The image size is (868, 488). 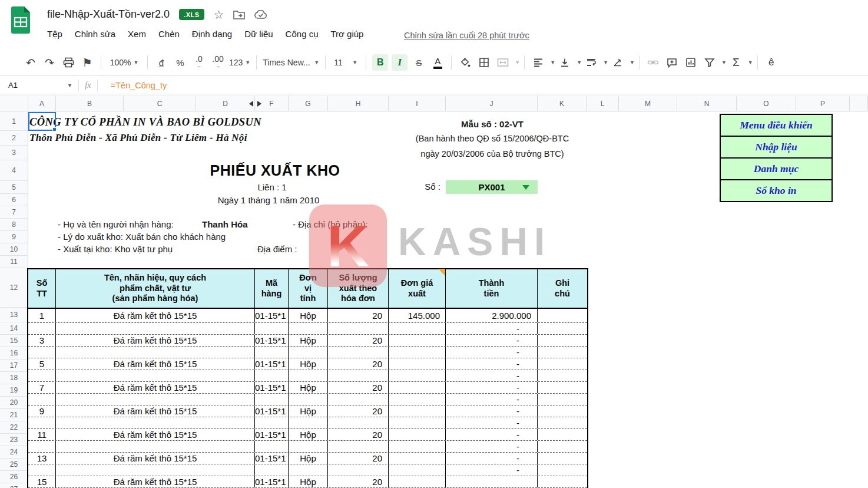 I want to click on cell-note-r3, so click(x=562, y=352).